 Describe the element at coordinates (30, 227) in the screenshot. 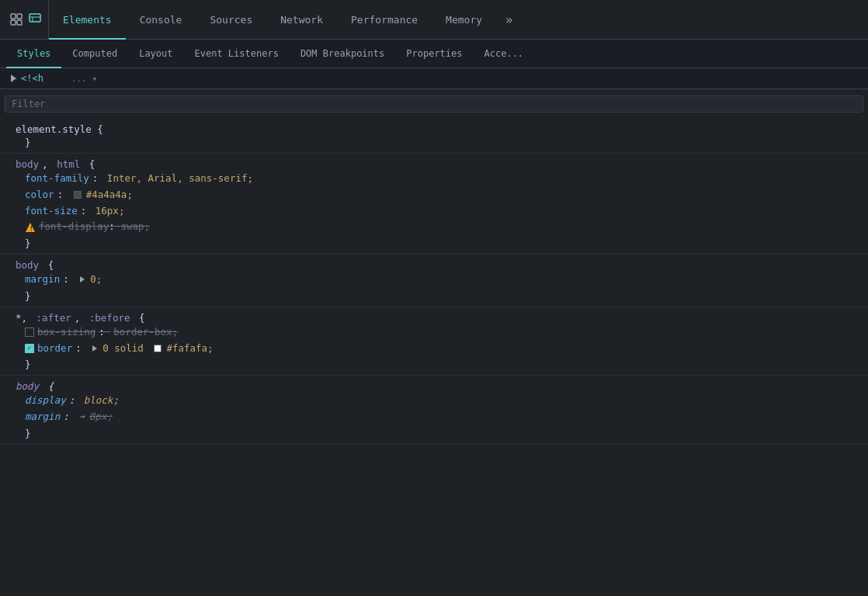

I see `warning-icon: !` at that location.